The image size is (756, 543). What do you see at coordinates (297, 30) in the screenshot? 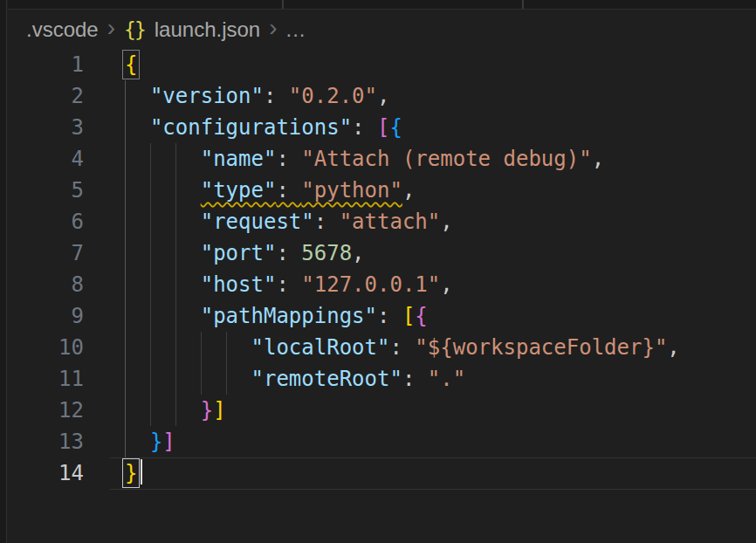
I see `breadcrumb-symbol-ellipsis: ...` at bounding box center [297, 30].